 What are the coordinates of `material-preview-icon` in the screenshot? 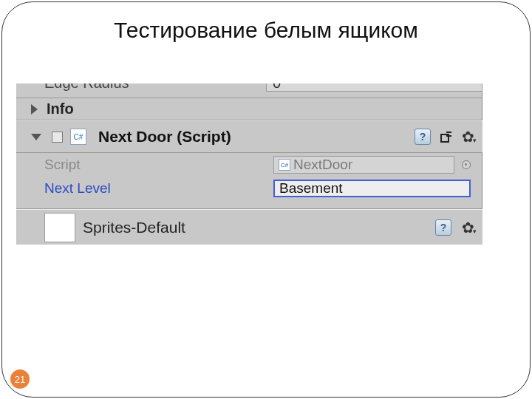 It's located at (60, 228).